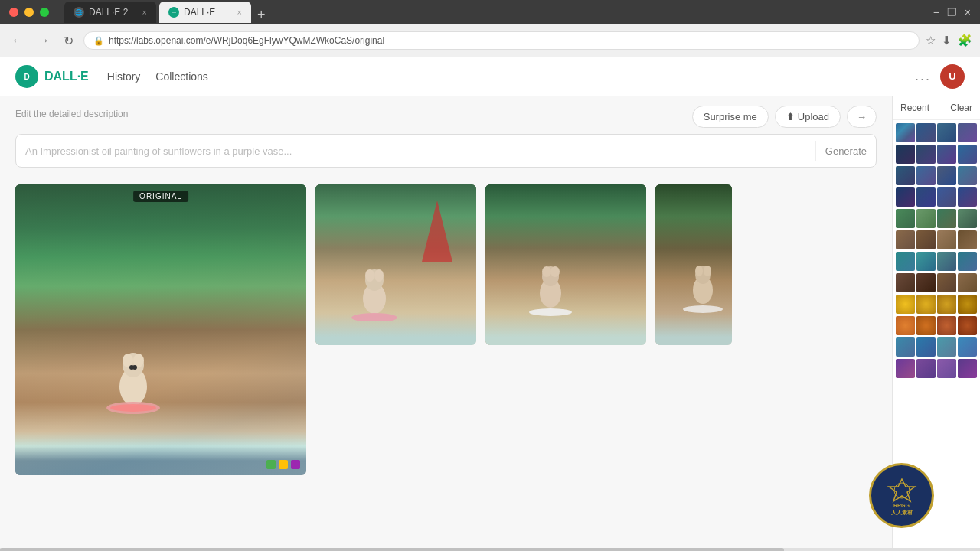  I want to click on extensions-icon: 🧩, so click(965, 41).